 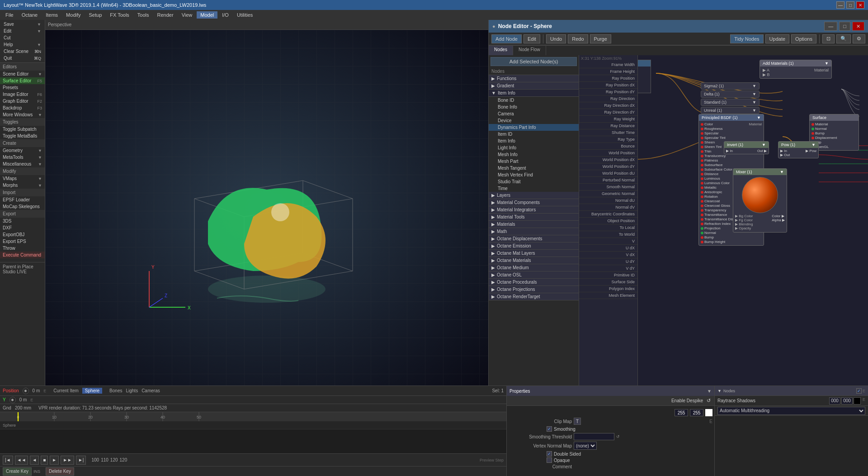 What do you see at coordinates (533, 282) in the screenshot?
I see `category-octane-procedurals: ▶ Octane Procedurals` at bounding box center [533, 282].